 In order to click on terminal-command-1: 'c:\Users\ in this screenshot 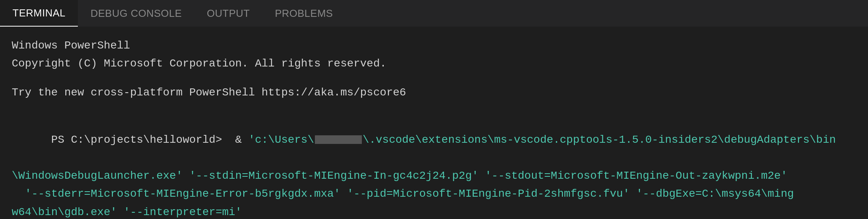, I will do `click(281, 140)`.